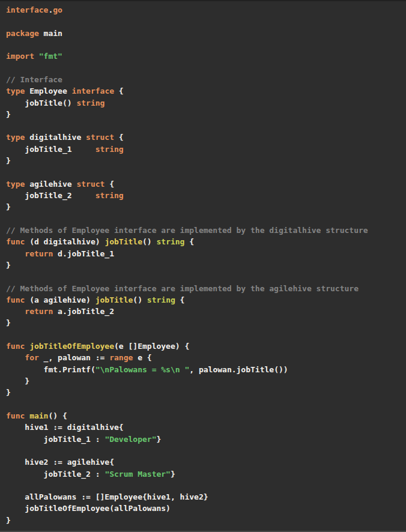 This screenshot has height=532, width=406. What do you see at coordinates (171, 241) in the screenshot?
I see `code-token-builtin_type: string` at bounding box center [171, 241].